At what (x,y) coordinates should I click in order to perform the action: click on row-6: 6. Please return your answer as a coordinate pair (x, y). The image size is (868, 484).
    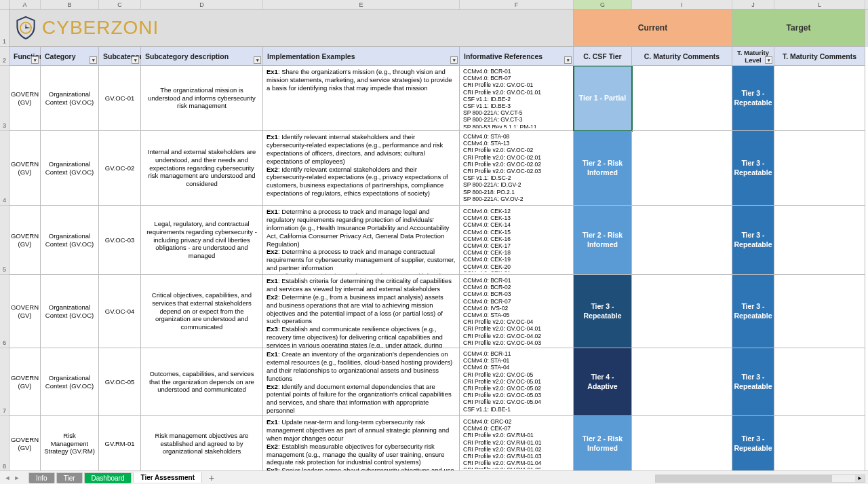
    Looking at the image, I should click on (4, 312).